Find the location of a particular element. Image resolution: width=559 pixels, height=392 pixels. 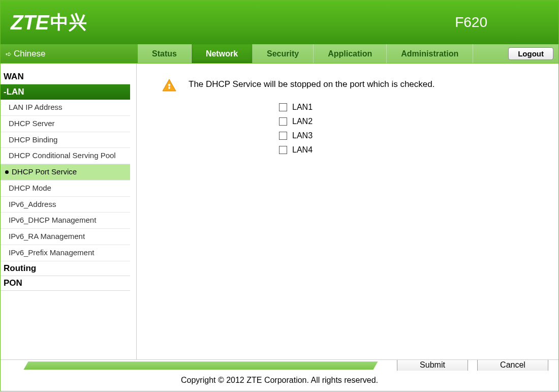

decor-stripe is located at coordinates (200, 366).